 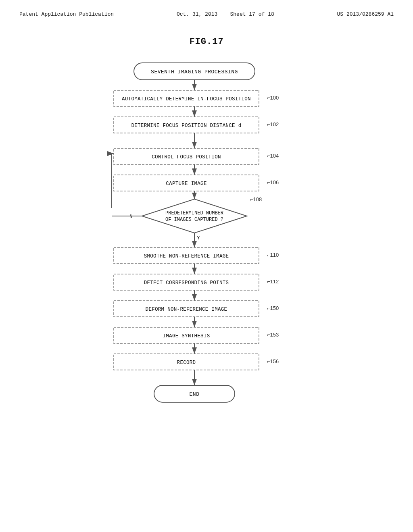 I want to click on svg-text: IMAGE SYNTHESIS, so click(x=186, y=336).